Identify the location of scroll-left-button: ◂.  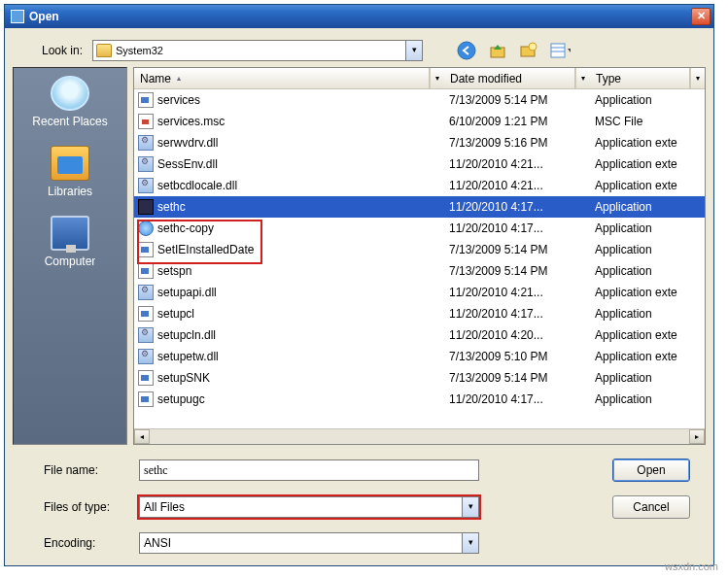
(142, 437).